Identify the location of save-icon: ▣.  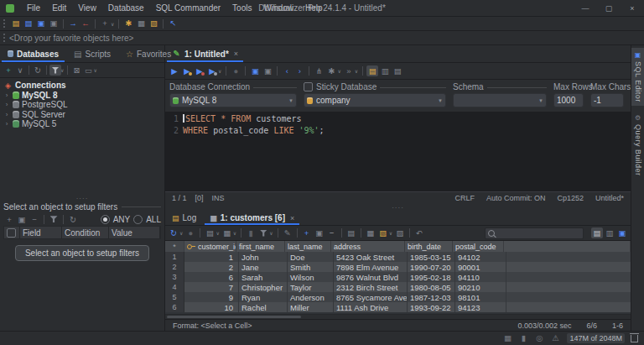
(41, 24).